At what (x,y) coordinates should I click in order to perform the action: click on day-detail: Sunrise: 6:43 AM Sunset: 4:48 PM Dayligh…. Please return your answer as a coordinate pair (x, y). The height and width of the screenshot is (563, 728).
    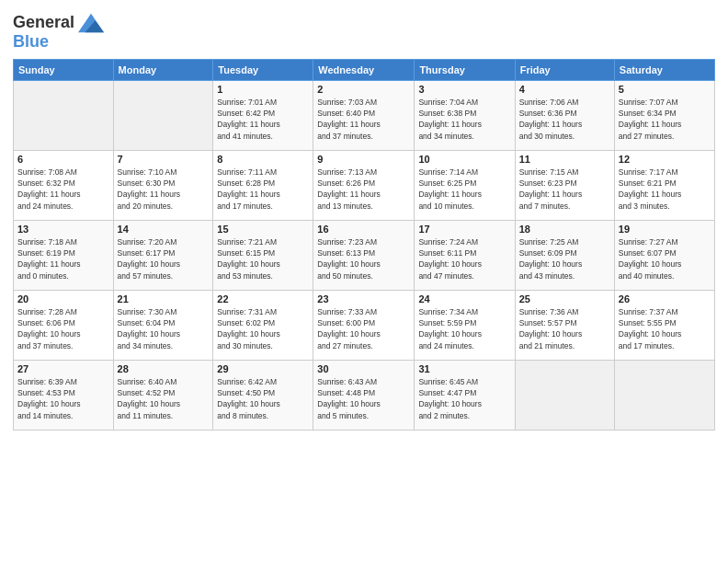
    Looking at the image, I should click on (364, 399).